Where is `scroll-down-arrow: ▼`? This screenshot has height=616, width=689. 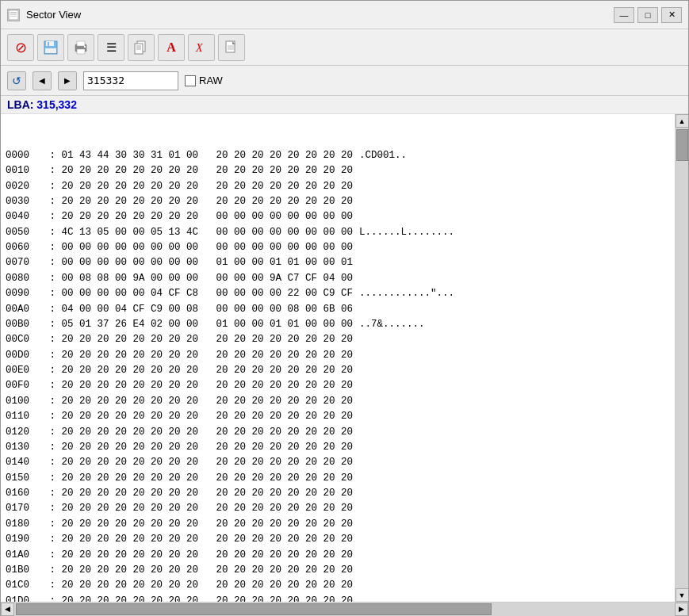 scroll-down-arrow: ▼ is located at coordinates (682, 595).